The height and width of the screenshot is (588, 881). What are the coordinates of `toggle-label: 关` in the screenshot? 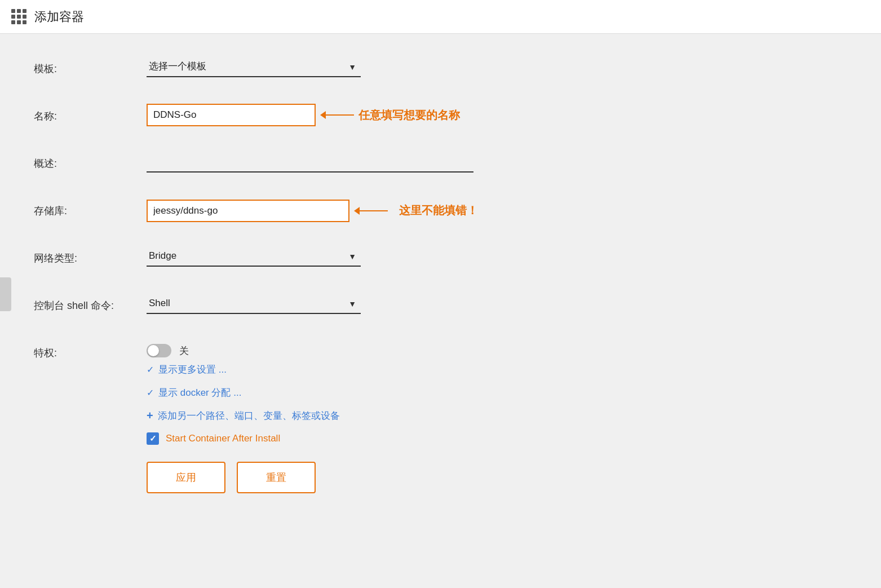 It's located at (184, 351).